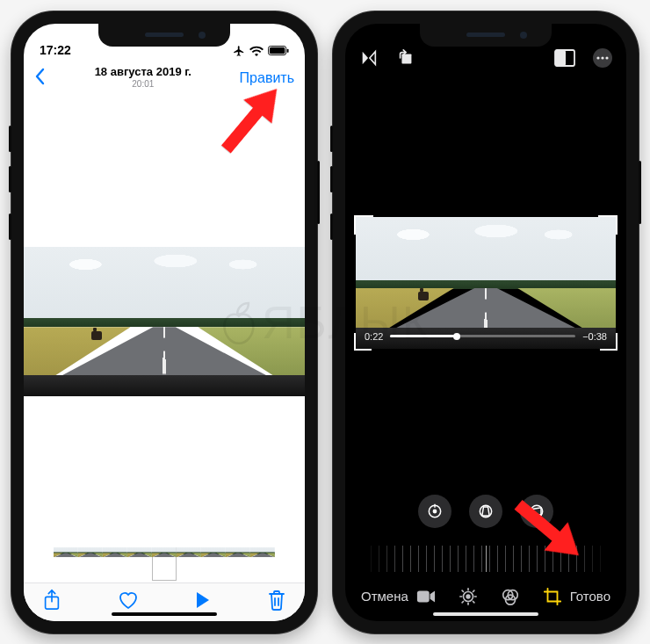 This screenshot has width=650, height=644. Describe the element at coordinates (468, 597) in the screenshot. I see `adjust-icon` at that location.